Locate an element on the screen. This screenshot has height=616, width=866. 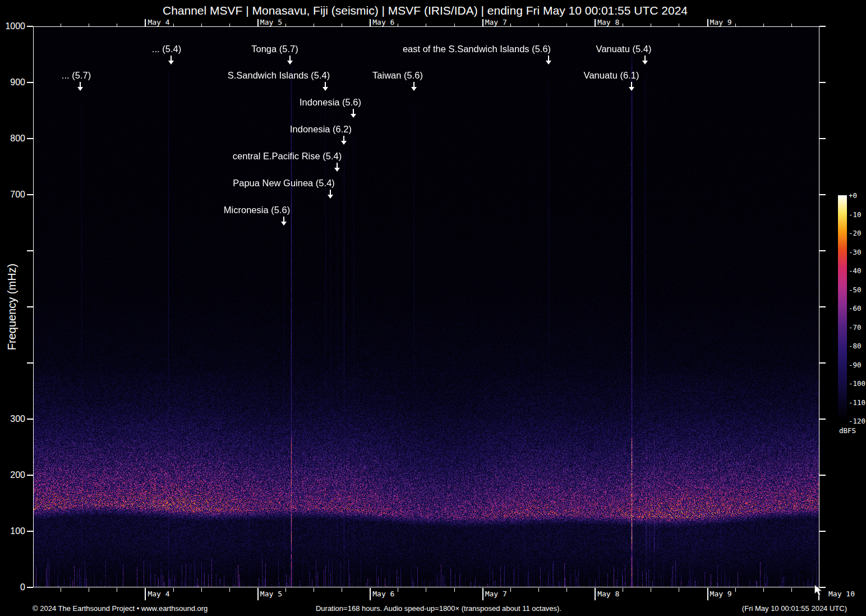
event-label: ... (5.4) is located at coordinates (167, 49).